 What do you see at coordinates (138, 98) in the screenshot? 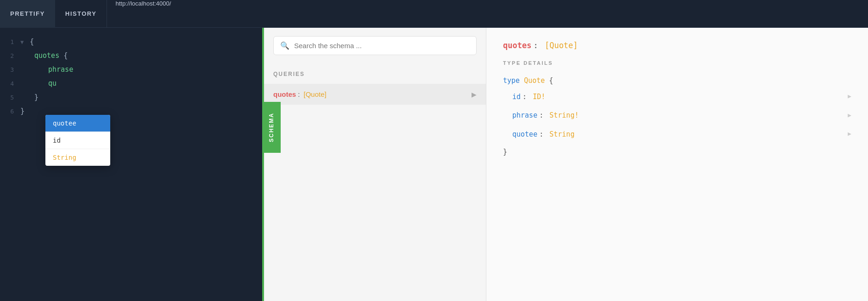
I see `line-content-5: }` at bounding box center [138, 98].